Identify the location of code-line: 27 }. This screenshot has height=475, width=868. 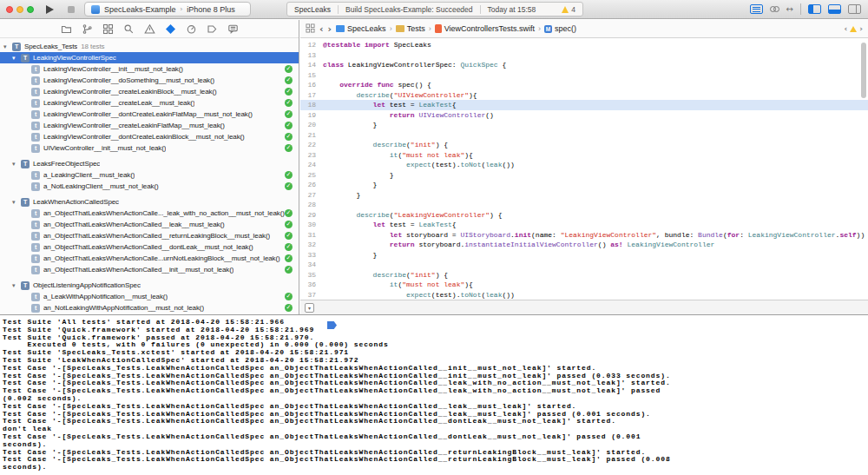
(584, 195).